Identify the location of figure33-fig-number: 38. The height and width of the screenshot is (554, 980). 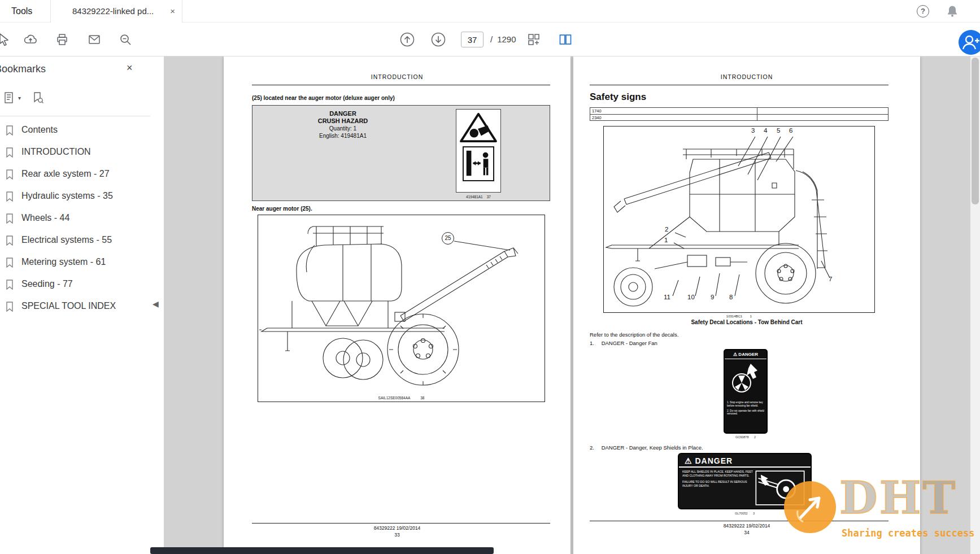
(423, 398).